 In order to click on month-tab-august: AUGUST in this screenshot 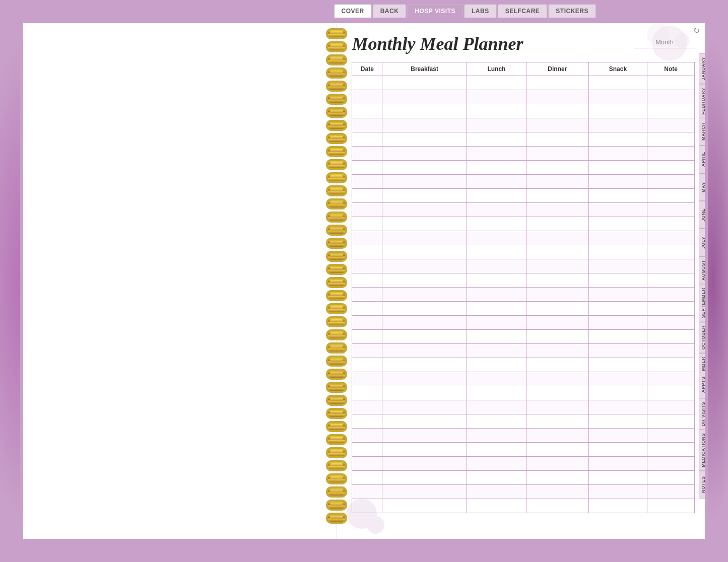, I will do `click(702, 270)`.